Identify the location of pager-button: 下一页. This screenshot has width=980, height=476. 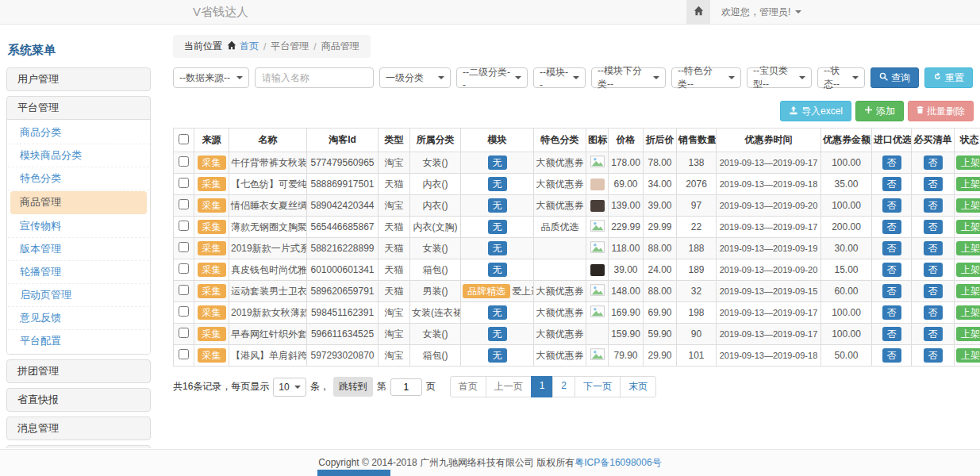
(598, 387).